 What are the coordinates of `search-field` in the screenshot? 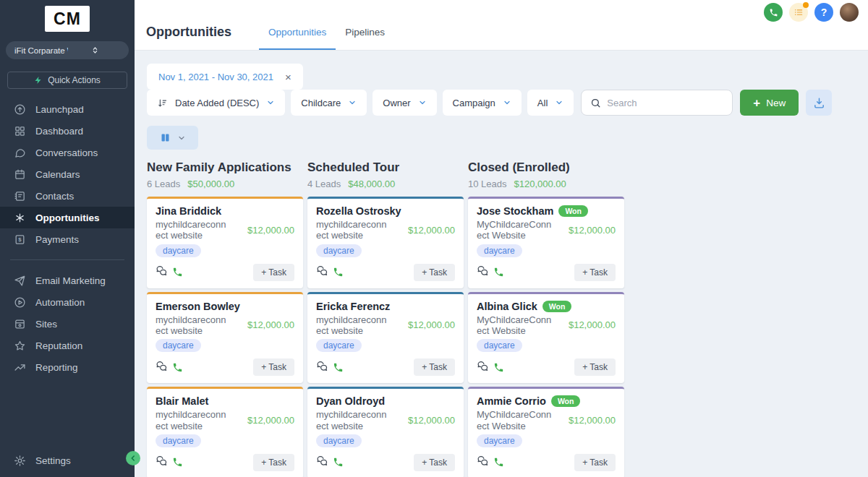 It's located at (657, 103).